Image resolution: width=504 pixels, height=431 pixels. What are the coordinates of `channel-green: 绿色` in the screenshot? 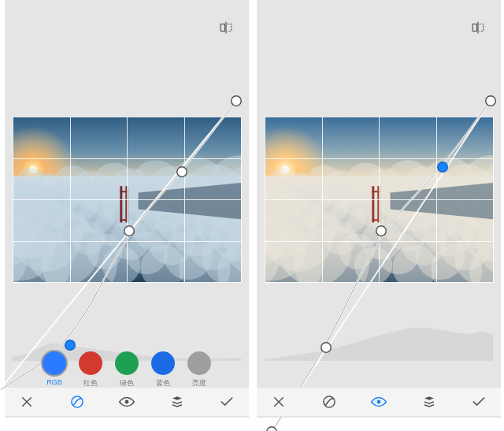 It's located at (127, 370).